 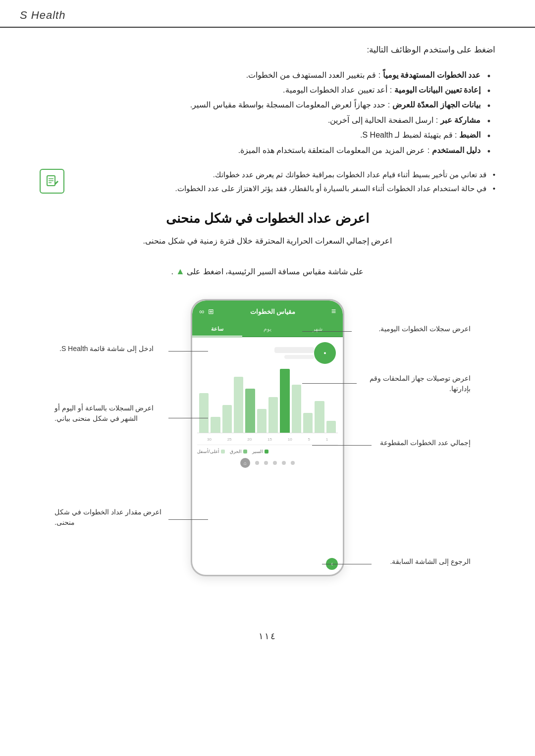 I want to click on link-icon: ∞, so click(x=202, y=311).